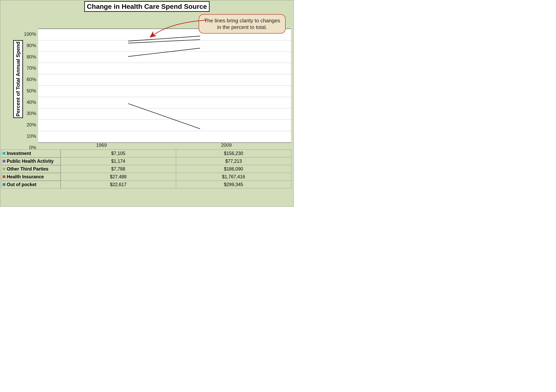 The width and height of the screenshot is (556, 392). I want to click on cell-health-insurance-1969: $27,488, so click(118, 177).